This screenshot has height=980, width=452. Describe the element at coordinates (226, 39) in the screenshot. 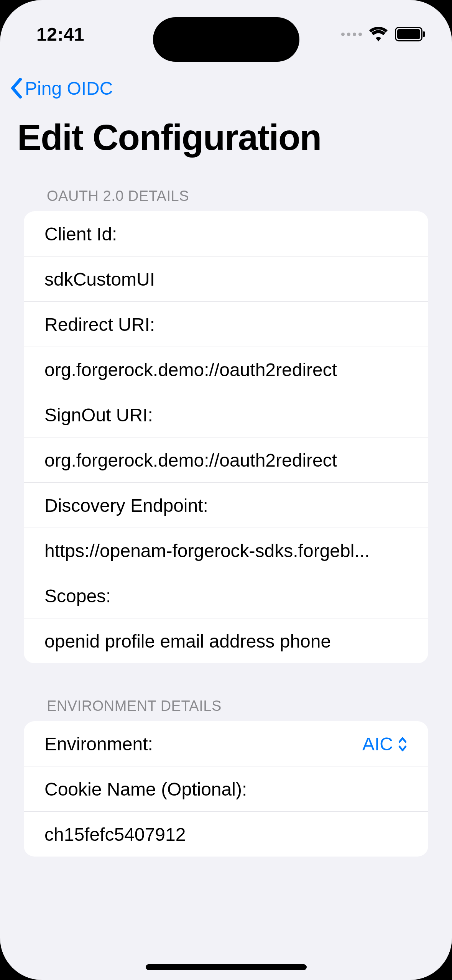

I see `dynamic-island` at that location.